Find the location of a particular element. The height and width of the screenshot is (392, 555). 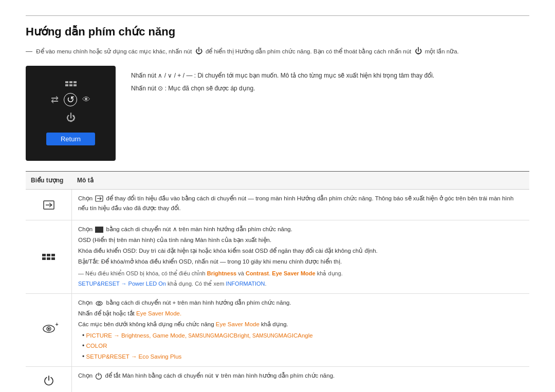

color-item: COLOR is located at coordinates (97, 346).